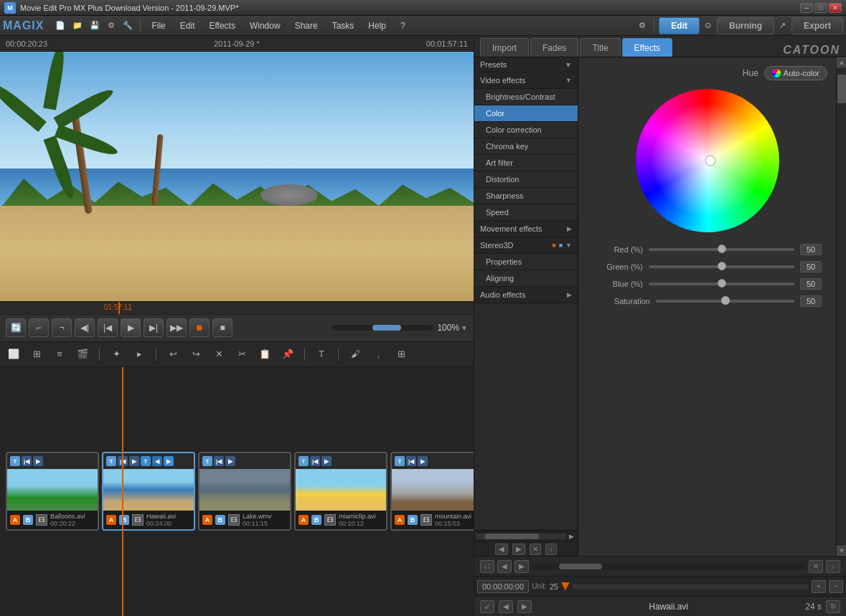 This screenshot has height=616, width=846. What do you see at coordinates (647, 47) in the screenshot?
I see `tab-effects: Effects` at bounding box center [647, 47].